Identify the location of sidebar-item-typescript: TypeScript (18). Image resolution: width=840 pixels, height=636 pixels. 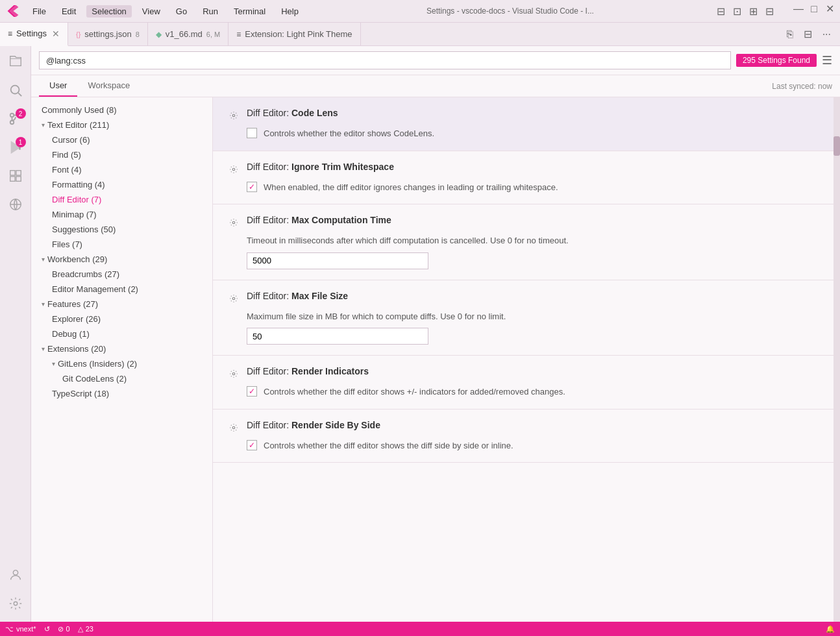
(122, 393).